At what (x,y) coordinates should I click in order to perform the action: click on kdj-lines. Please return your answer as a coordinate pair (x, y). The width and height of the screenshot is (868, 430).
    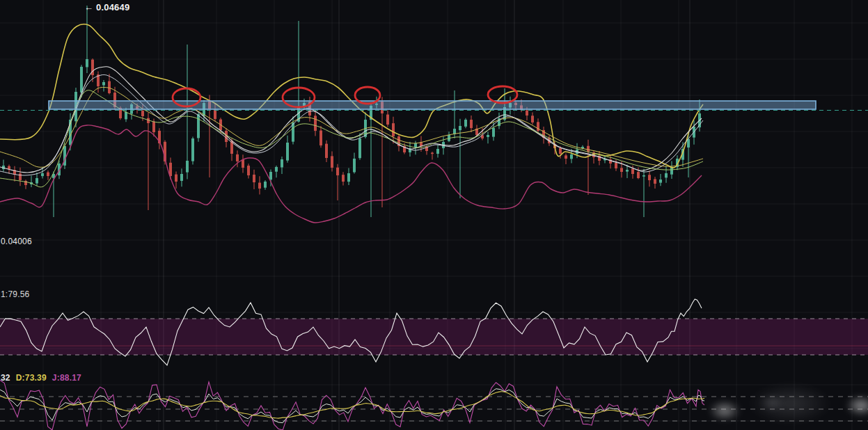
    Looking at the image, I should click on (352, 405).